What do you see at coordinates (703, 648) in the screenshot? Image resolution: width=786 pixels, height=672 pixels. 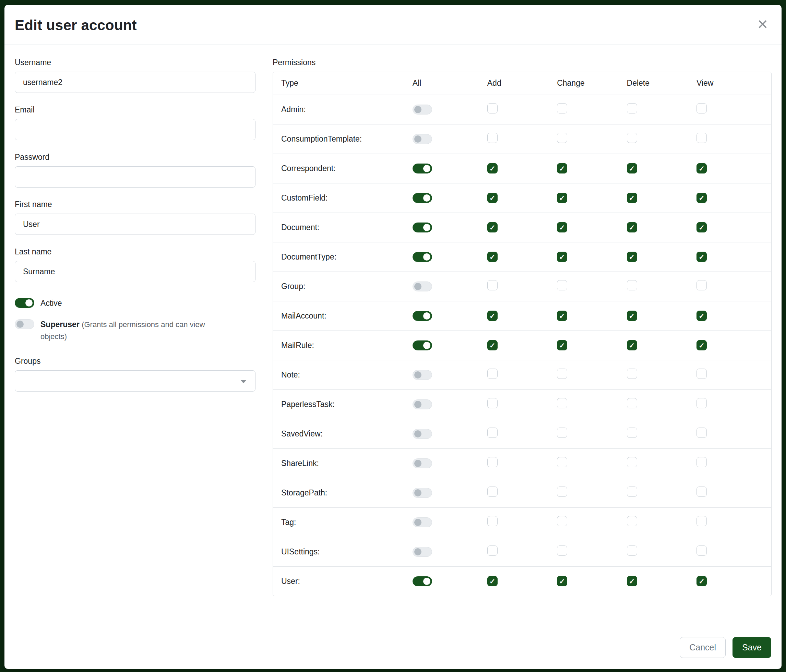 I see `cancel-button: Cancel` at bounding box center [703, 648].